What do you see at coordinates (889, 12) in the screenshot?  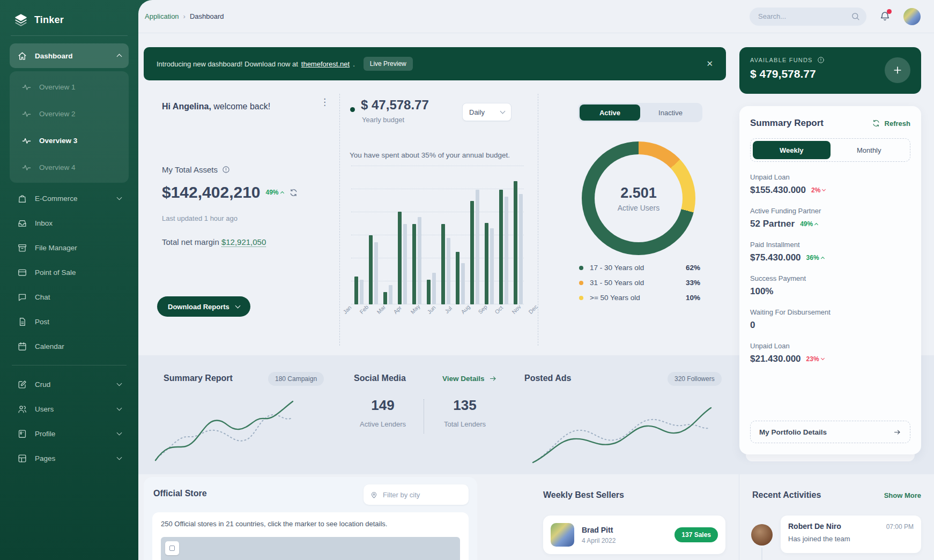 I see `notification-badge` at bounding box center [889, 12].